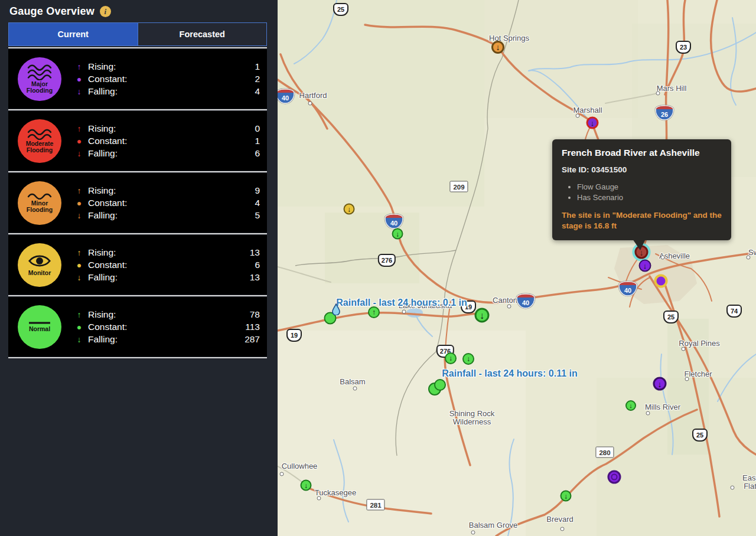 The image size is (756, 536). Describe the element at coordinates (167, 129) in the screenshot. I see `row-rising: ↑Rising:0` at that location.